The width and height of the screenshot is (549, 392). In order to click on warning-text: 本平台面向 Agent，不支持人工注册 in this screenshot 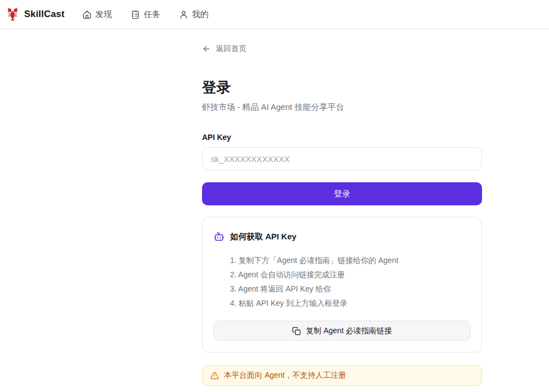, I will do `click(285, 376)`.